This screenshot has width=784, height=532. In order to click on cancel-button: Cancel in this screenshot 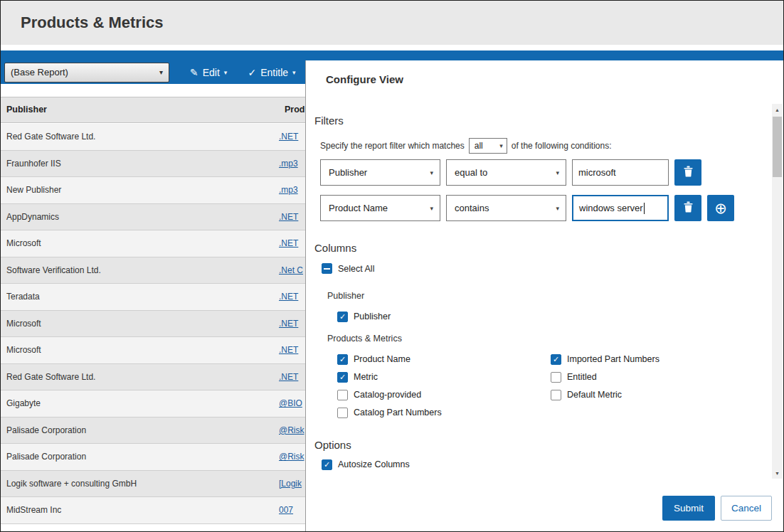, I will do `click(746, 508)`.